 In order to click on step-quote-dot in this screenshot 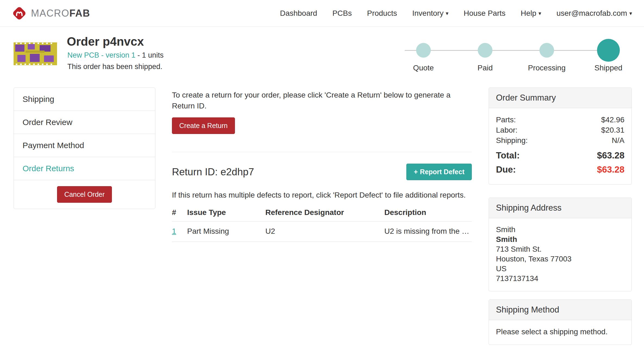, I will do `click(423, 50)`.